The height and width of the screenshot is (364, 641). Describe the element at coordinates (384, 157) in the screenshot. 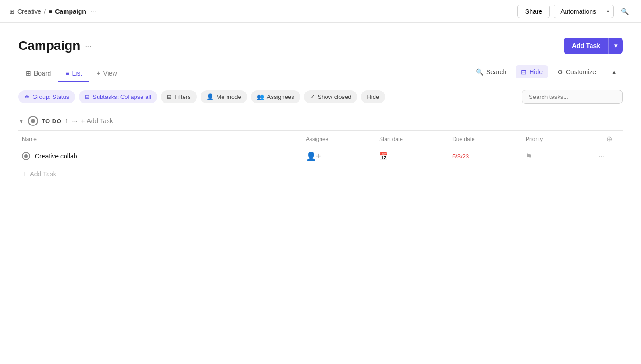

I see `start-date-btn: 📅` at that location.